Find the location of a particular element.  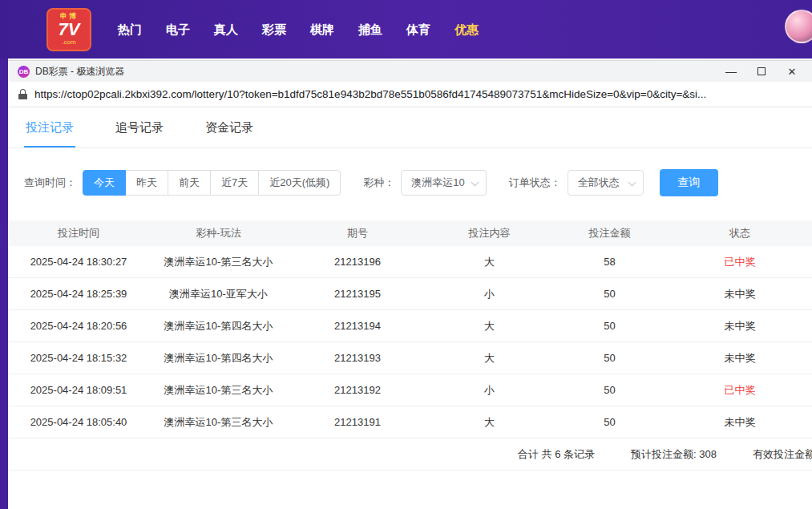

time-range-group: 今天 昨天 前天 近7天 近20天(低频) is located at coordinates (212, 183).